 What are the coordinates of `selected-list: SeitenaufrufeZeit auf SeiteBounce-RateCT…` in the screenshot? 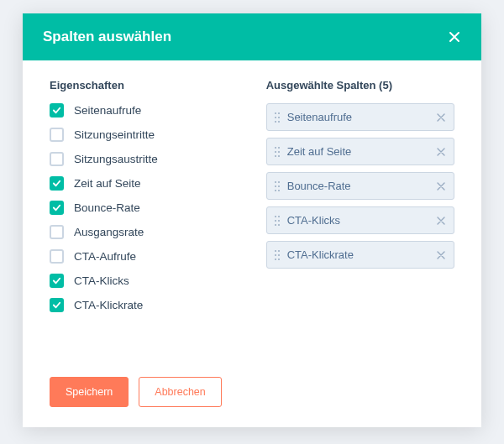 It's located at (360, 186).